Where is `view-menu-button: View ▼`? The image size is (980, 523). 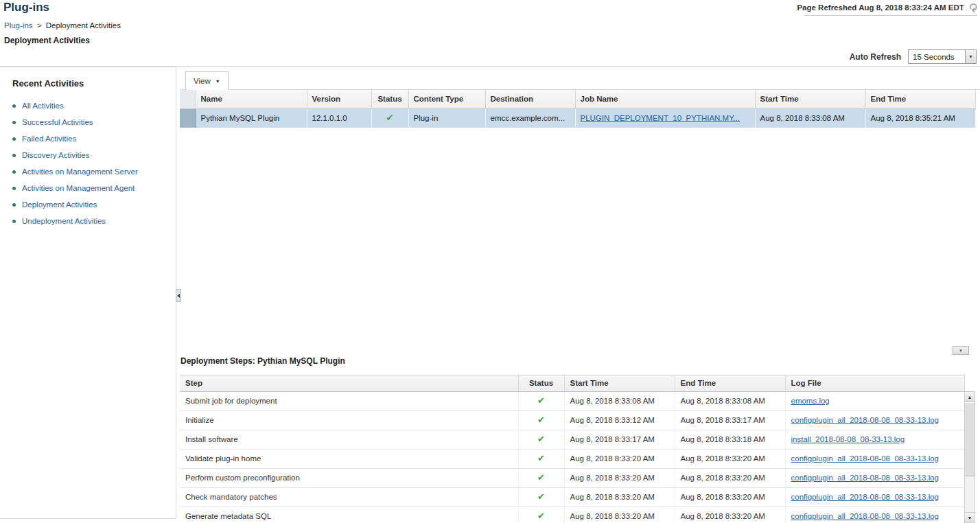 view-menu-button: View ▼ is located at coordinates (207, 81).